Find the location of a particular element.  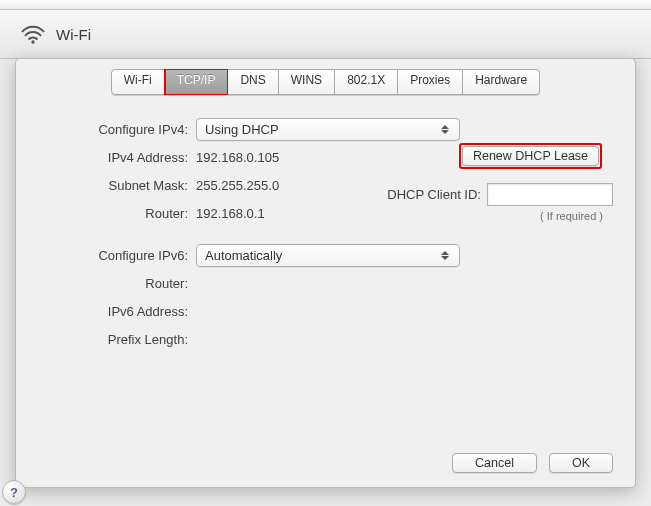

titlebar is located at coordinates (326, 5).